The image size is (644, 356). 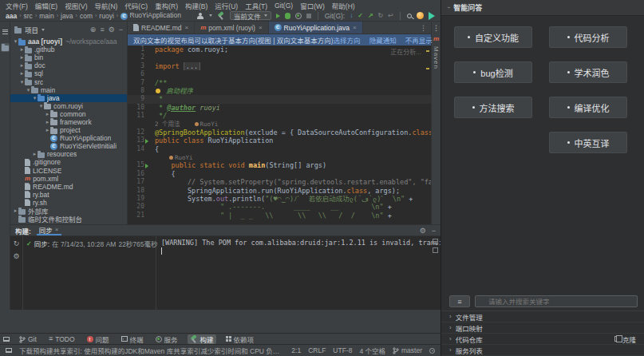 What do you see at coordinates (46, 6) in the screenshot?
I see `menu-item: 编辑(E)` at bounding box center [46, 6].